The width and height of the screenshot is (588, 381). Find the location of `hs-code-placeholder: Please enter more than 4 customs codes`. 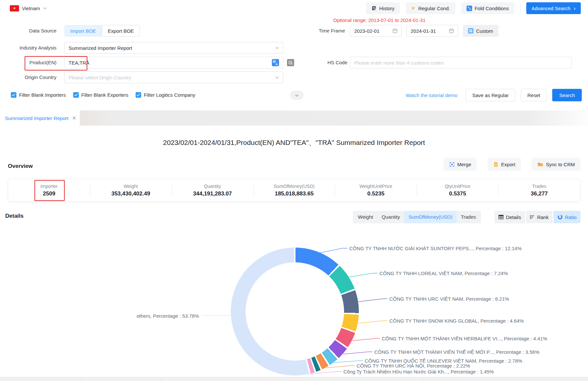

hs-code-placeholder: Please enter more than 4 customs codes is located at coordinates (399, 63).